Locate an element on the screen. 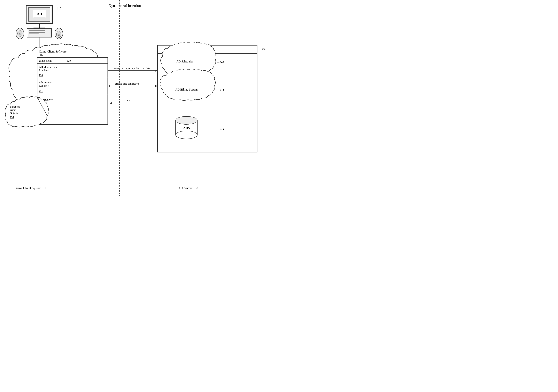  monitor-ad-label: AD is located at coordinates (40, 14).